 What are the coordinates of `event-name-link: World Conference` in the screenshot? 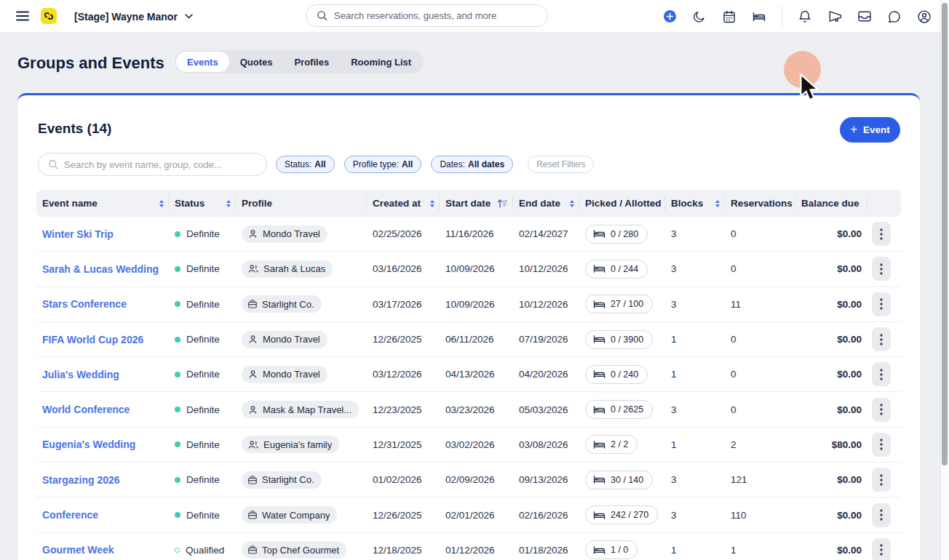 It's located at (103, 409).